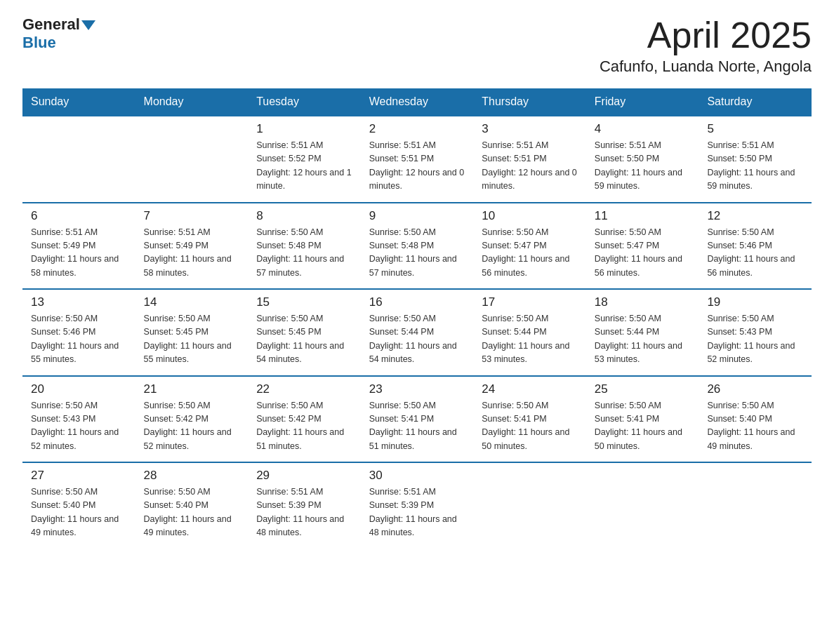 This screenshot has height=644, width=834. What do you see at coordinates (529, 246) in the screenshot?
I see `calendar-cell: 10Sunrise: 5:50 AM Sunset: 5:47 PM Dayli…` at bounding box center [529, 246].